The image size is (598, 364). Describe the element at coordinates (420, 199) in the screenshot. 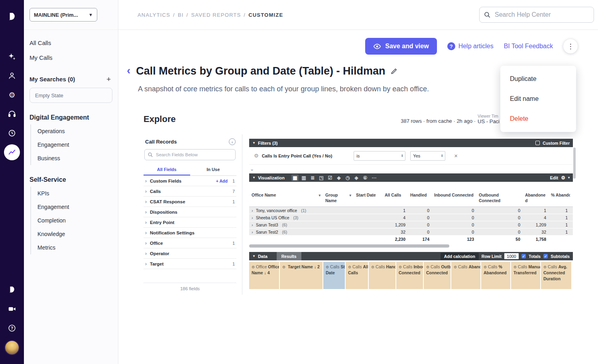

I see `column-header-handled: Handled` at that location.